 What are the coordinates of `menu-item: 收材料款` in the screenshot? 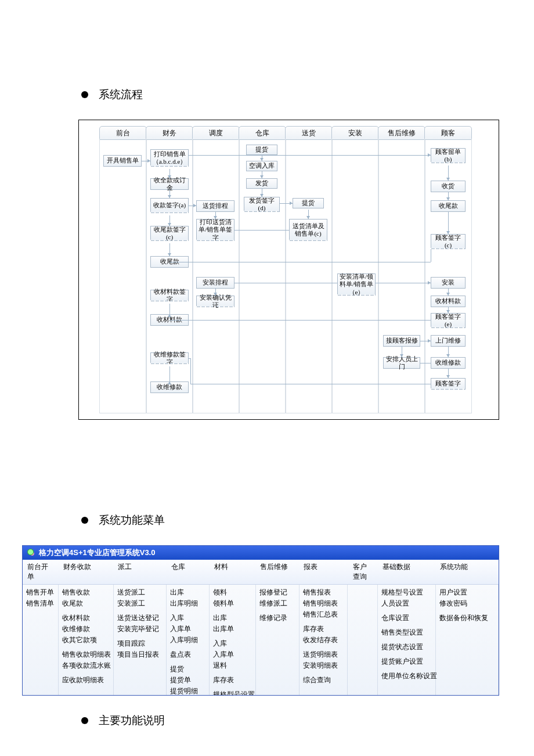 It's located at (86, 618).